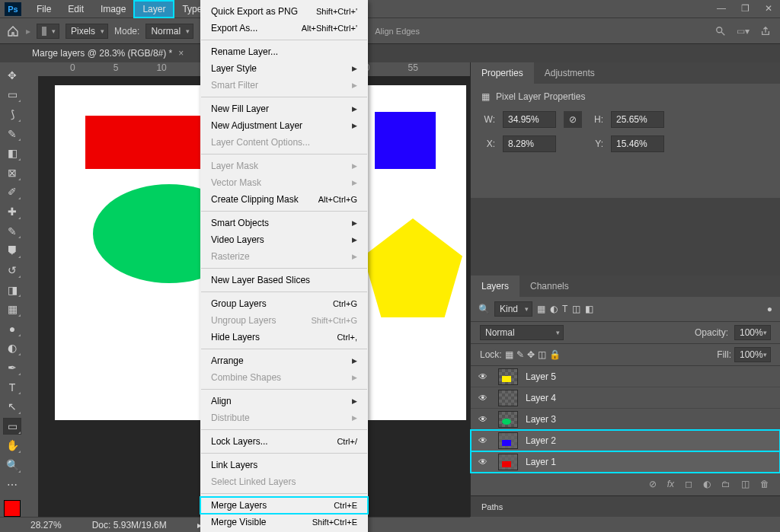 Image resolution: width=780 pixels, height=532 pixels. Describe the element at coordinates (398, 31) in the screenshot. I see `align-edges-checkbox: Align Edges` at that location.